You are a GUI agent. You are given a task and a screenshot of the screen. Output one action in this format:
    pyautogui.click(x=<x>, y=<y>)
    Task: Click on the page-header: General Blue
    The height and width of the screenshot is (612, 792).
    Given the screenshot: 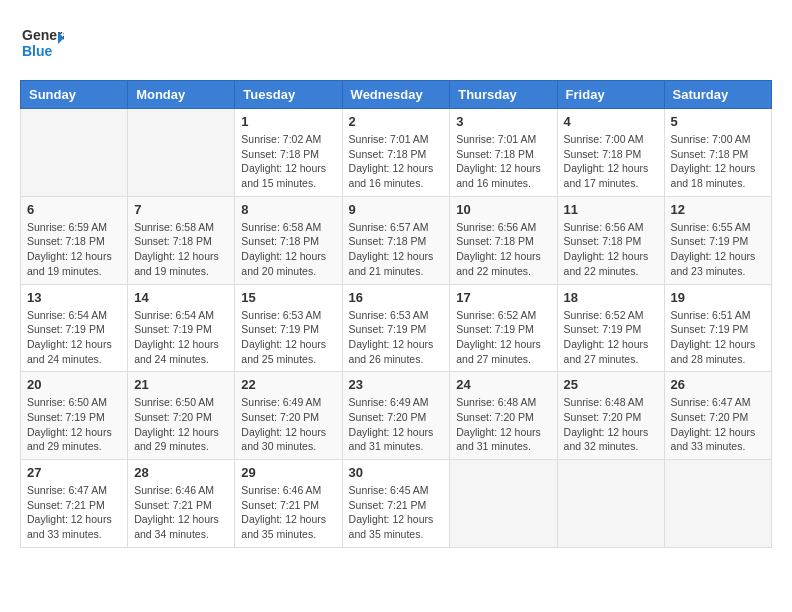 What is the action you would take?
    pyautogui.click(x=396, y=42)
    